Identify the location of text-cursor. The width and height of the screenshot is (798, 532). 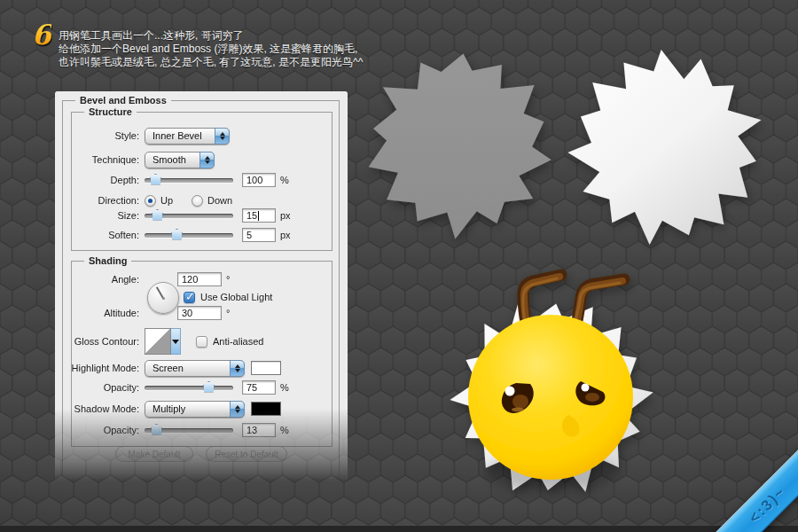
(259, 216).